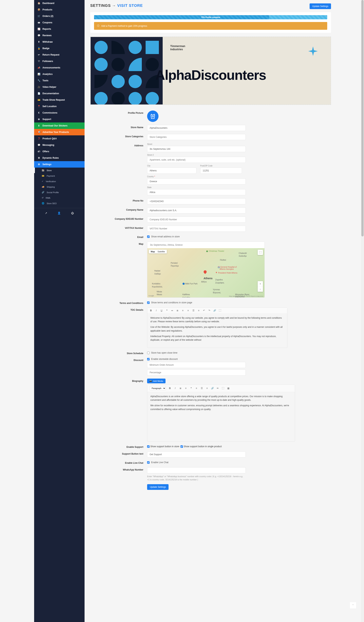 The width and height of the screenshot is (364, 622). I want to click on subnav-rma: ↺RMA, so click(59, 198).